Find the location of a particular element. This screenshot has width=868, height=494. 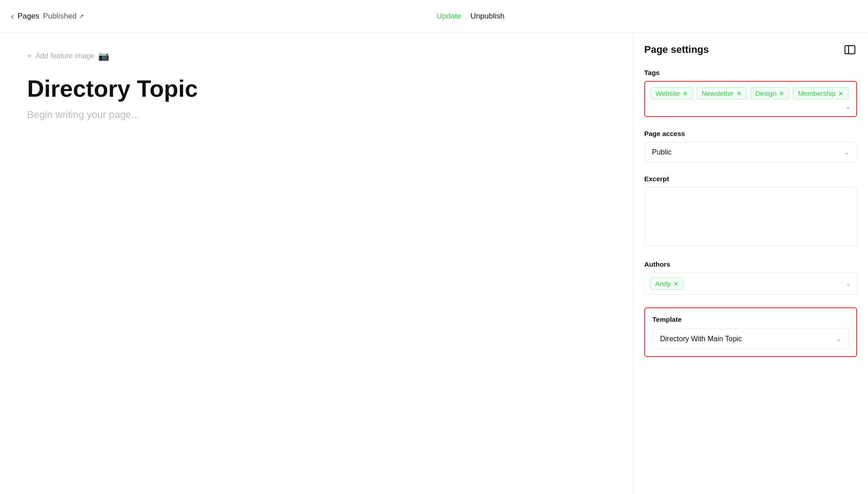

authors-label: Authors is located at coordinates (750, 264).